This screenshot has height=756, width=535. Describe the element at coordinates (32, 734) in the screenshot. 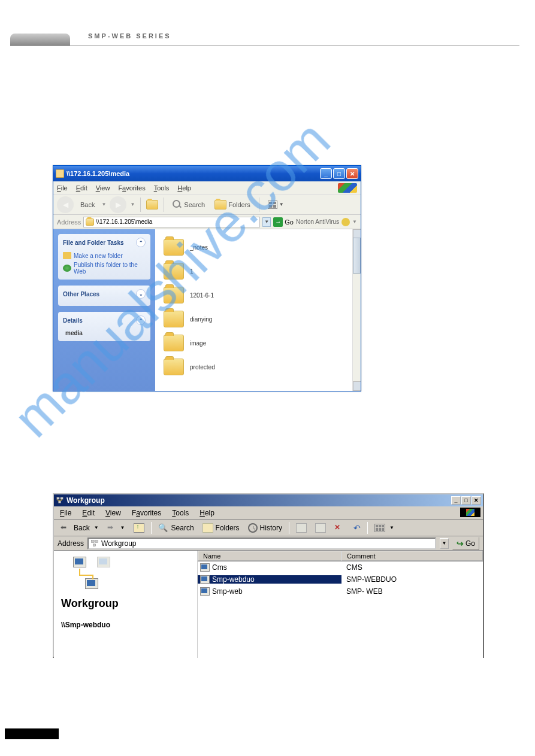

I see `page-footer-bar` at that location.